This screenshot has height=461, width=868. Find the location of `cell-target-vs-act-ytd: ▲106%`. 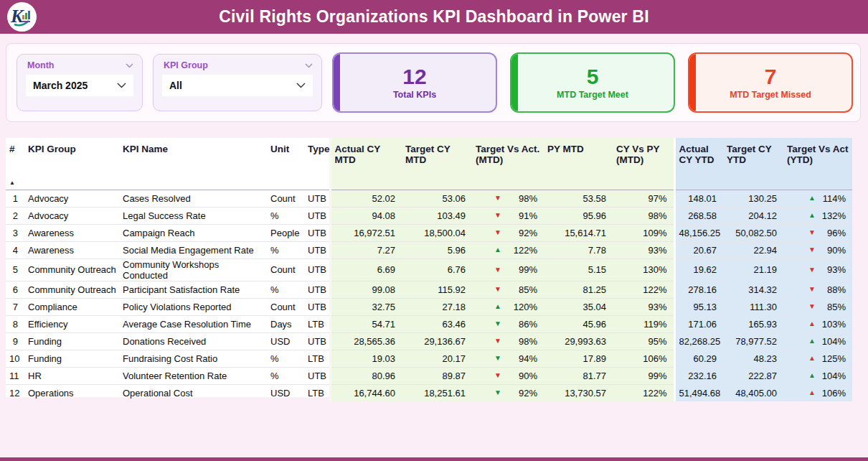

cell-target-vs-act-ytd: ▲106% is located at coordinates (818, 393).